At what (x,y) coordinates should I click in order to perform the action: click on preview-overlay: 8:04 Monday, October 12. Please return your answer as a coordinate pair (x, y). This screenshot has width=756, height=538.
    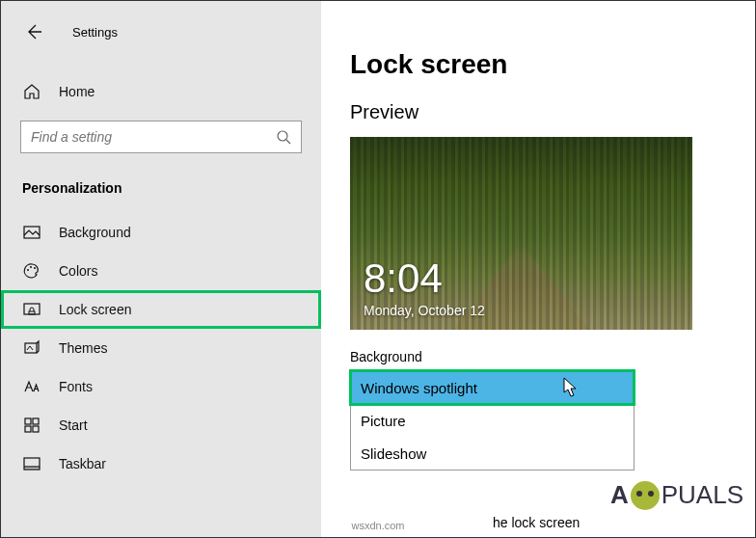
    Looking at the image, I should click on (424, 288).